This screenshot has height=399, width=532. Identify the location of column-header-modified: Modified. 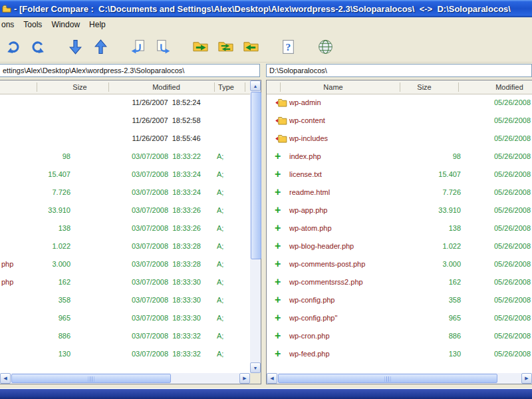
(505, 87).